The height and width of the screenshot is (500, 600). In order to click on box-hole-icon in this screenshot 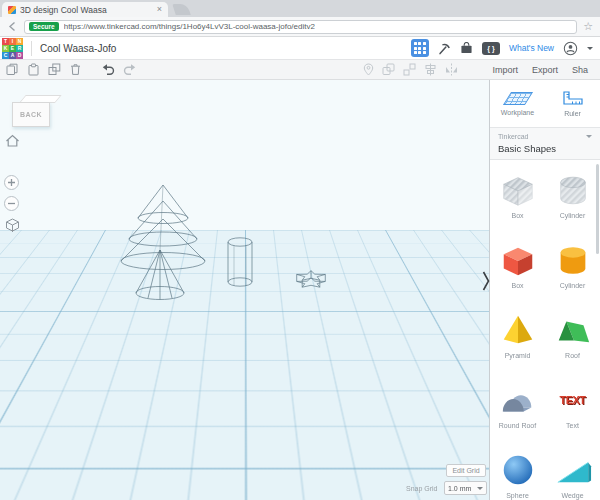, I will do `click(518, 190)`.